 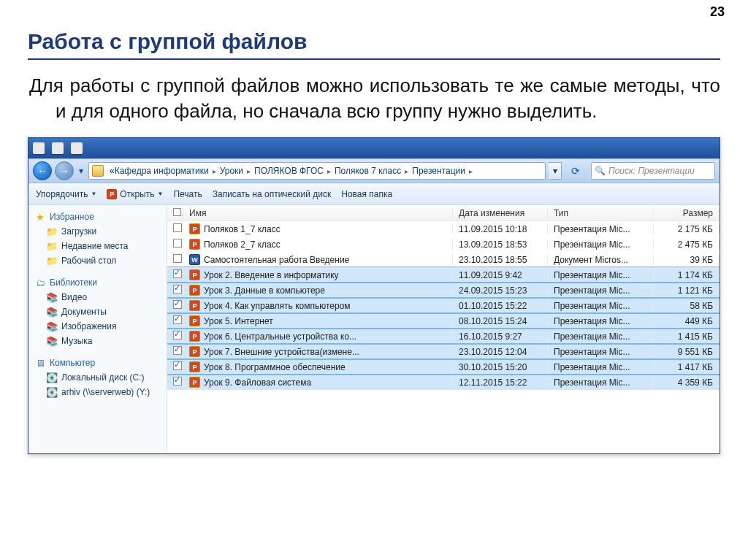 What do you see at coordinates (443, 244) in the screenshot?
I see `table-row: PПоляков 2_7 класс13.09.2015 18:53Презен…` at bounding box center [443, 244].